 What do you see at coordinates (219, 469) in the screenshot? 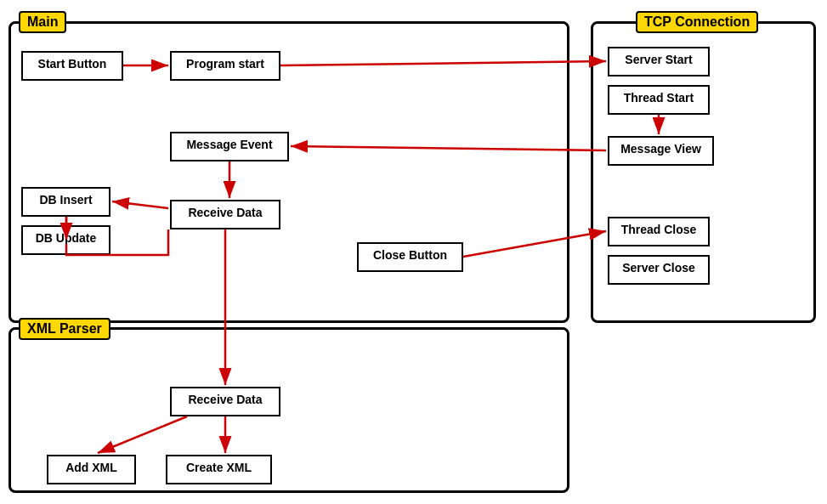
I see `create-xml-box: Create XML` at bounding box center [219, 469].